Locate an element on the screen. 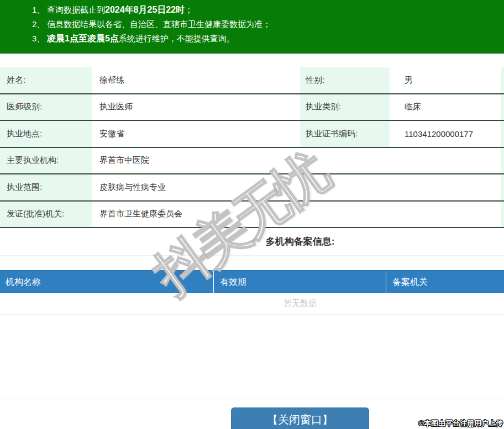 The height and width of the screenshot is (429, 504). field-label-issuing-authority: 发证(批准)机关: is located at coordinates (46, 214).